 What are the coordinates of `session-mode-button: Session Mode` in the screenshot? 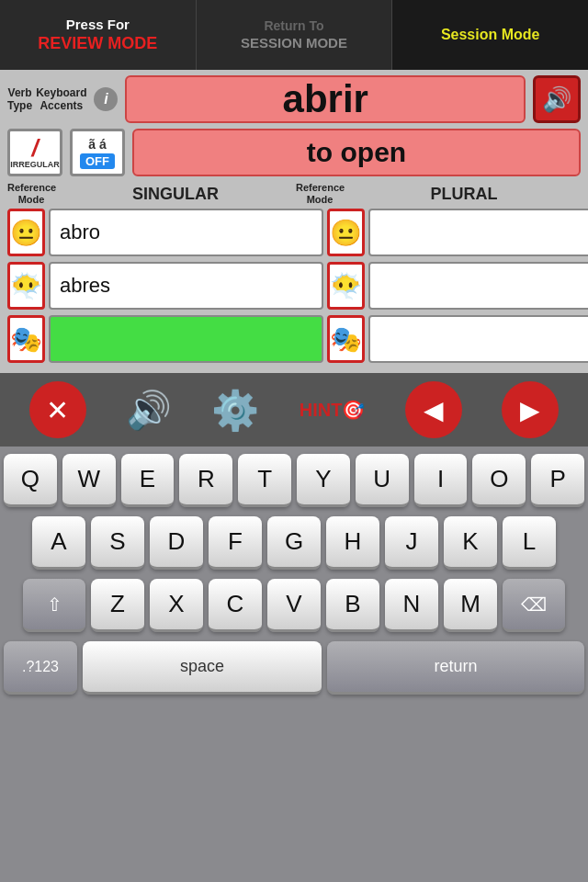 It's located at (491, 35).